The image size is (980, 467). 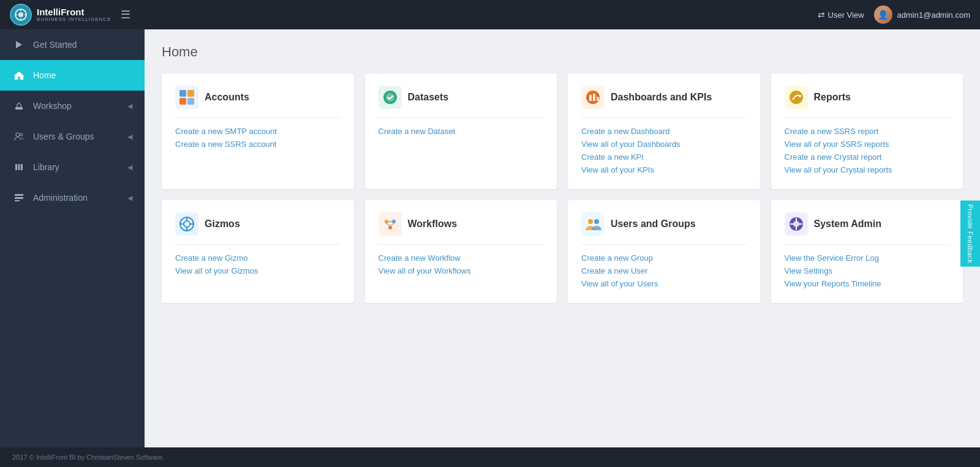 What do you see at coordinates (19, 198) in the screenshot?
I see `administration-icon` at bounding box center [19, 198].